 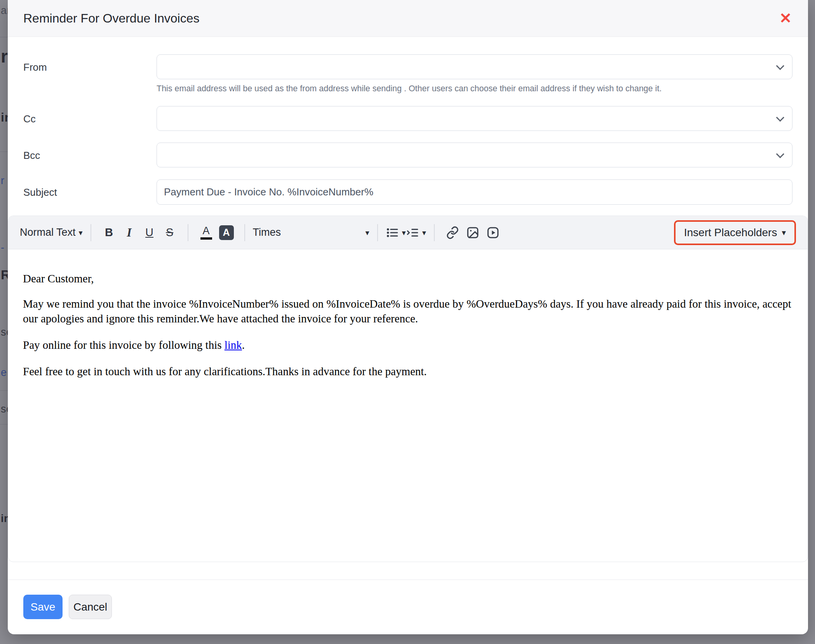 I want to click on body-paragraph: Feel free to get in touch with us for an…, so click(x=408, y=371).